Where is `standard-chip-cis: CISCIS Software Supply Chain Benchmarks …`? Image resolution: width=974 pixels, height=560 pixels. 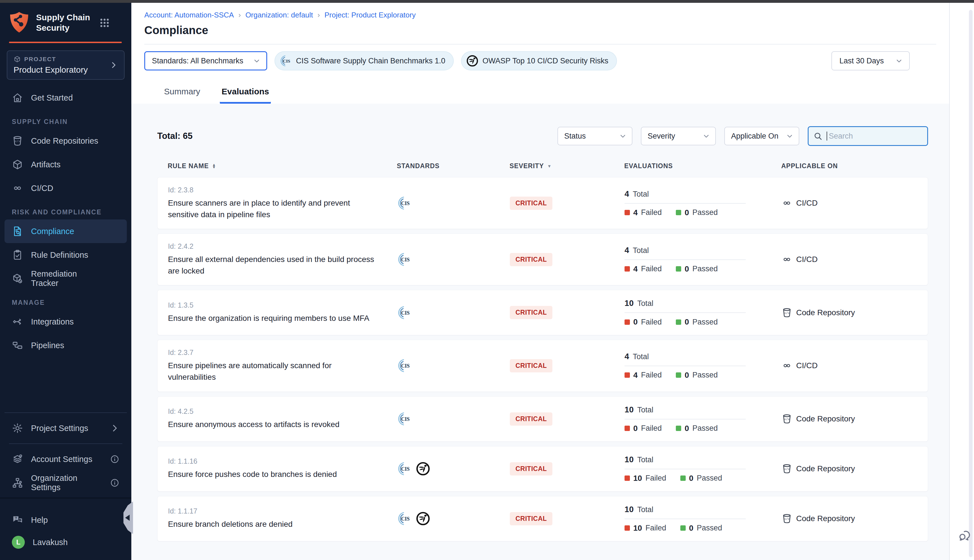
standard-chip-cis: CISCIS Software Supply Chain Benchmarks … is located at coordinates (364, 61).